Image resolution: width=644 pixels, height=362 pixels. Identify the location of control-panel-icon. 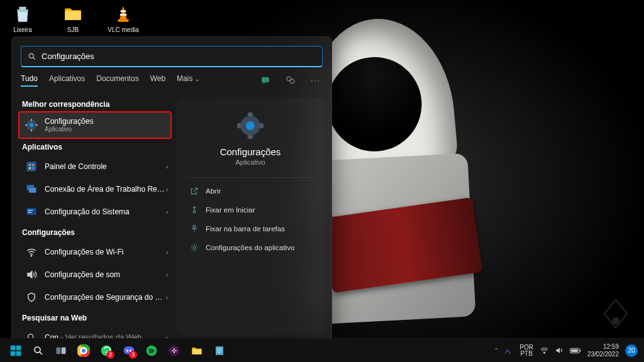
(31, 167).